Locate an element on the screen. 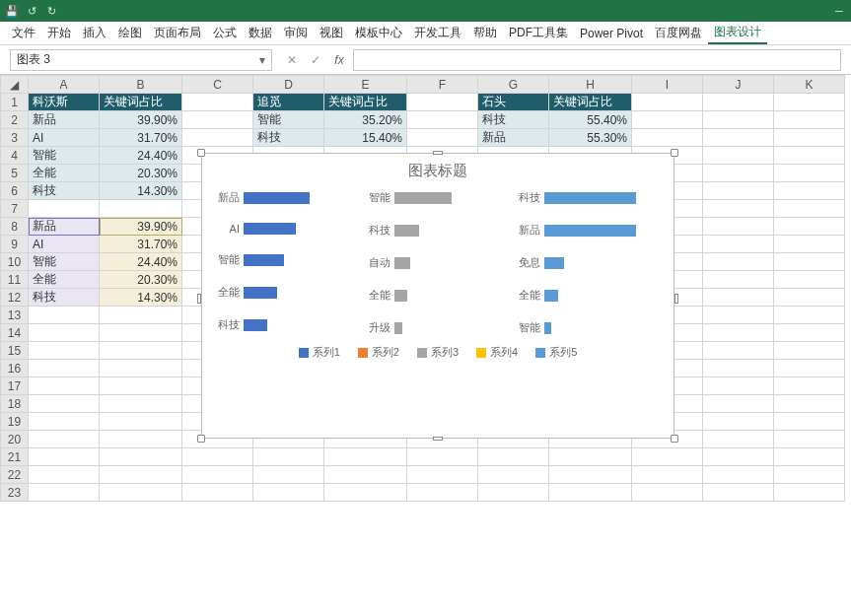 The width and height of the screenshot is (851, 616). cell: 追觅 is located at coordinates (289, 103).